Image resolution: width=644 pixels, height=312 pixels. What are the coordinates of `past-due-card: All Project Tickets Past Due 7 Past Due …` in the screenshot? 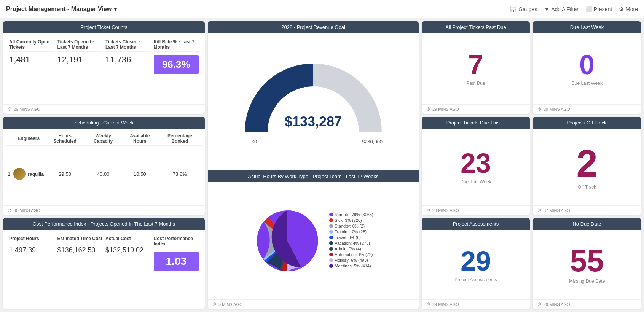 It's located at (476, 68).